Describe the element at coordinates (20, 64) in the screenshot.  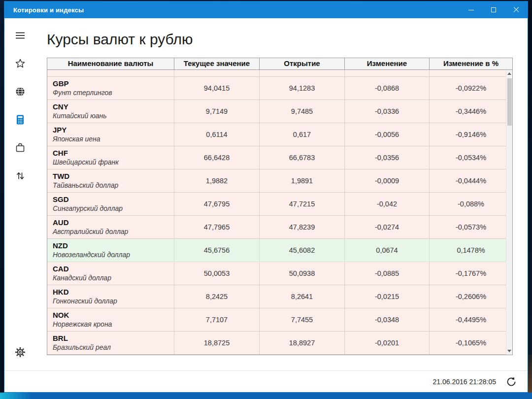
I see `sidebar-item-favorites` at that location.